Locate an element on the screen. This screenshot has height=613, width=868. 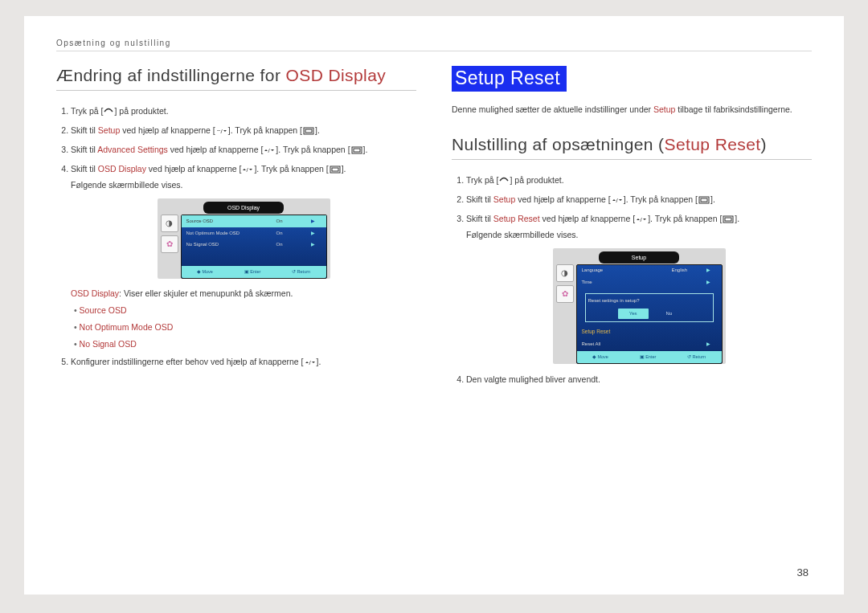
osd-title: OSD Display is located at coordinates (244, 207).